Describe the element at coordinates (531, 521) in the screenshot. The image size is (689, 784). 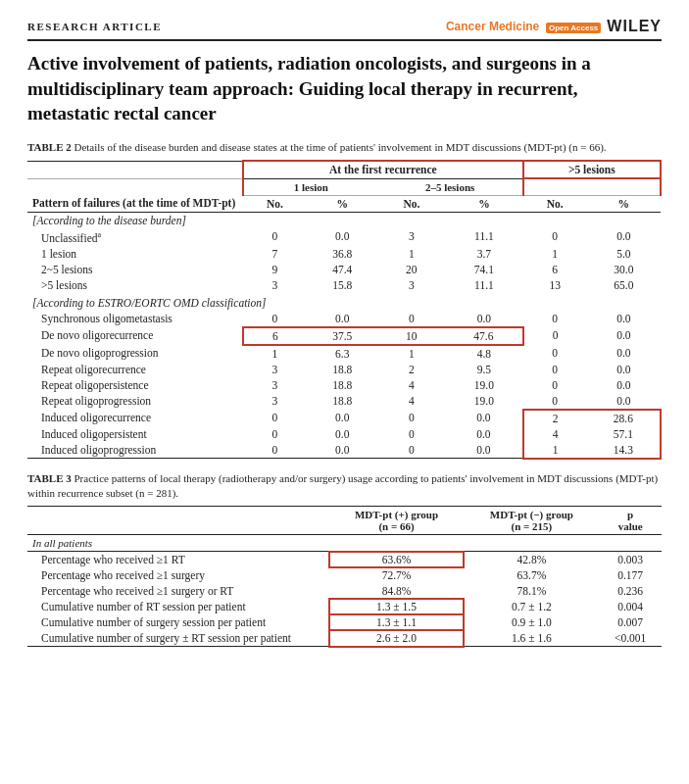
I see `table3-col2-header: MDT-pt (−) group (n = 215)` at that location.